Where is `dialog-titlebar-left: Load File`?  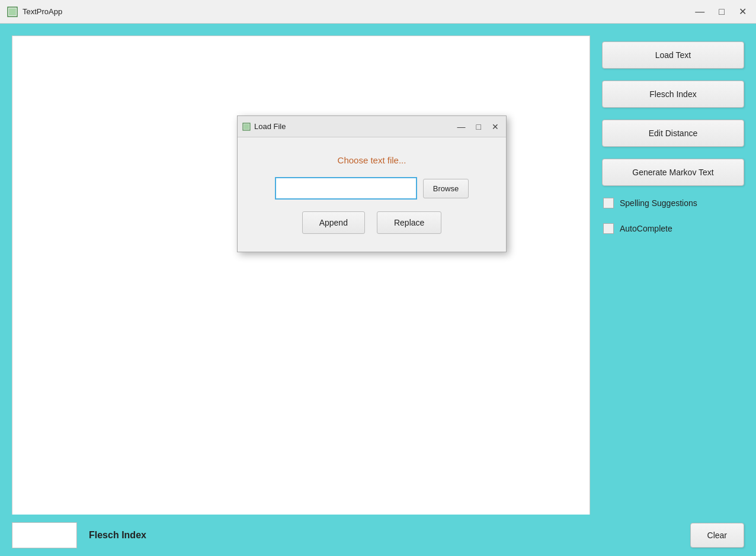
dialog-titlebar-left: Load File is located at coordinates (264, 127).